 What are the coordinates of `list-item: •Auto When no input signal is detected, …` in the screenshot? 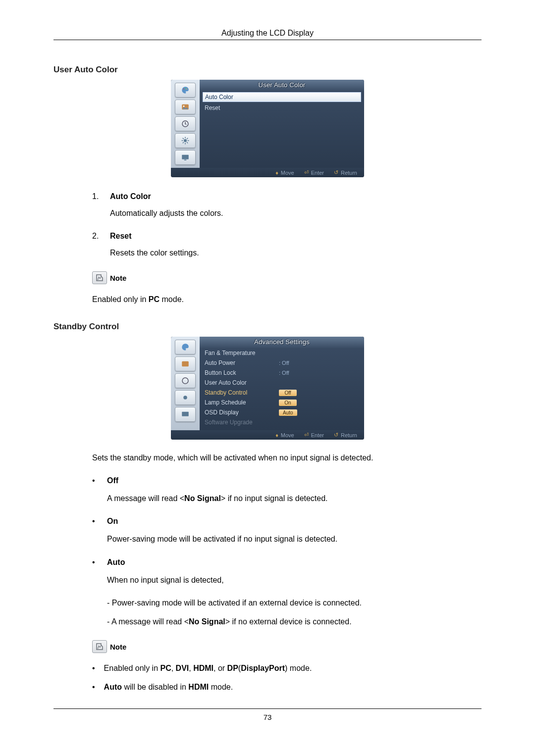 It's located at (287, 592).